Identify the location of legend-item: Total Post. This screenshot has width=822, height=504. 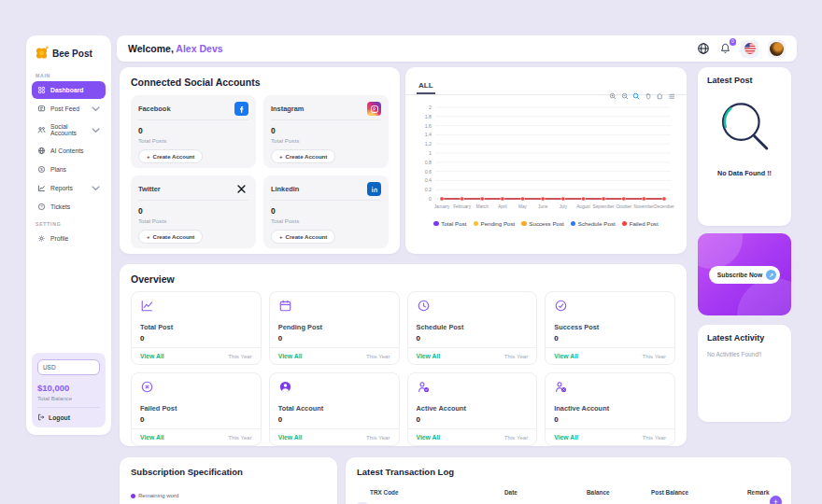
(450, 224).